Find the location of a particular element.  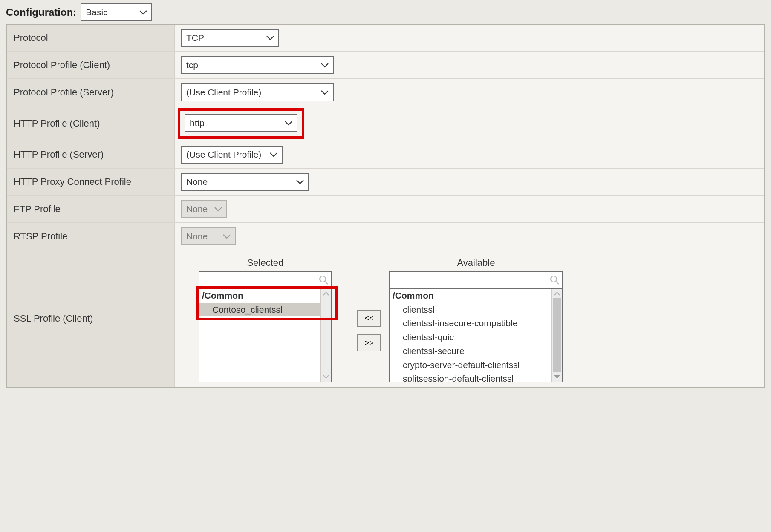

label-http-proxy-connect: HTTP Proxy Connect Profile is located at coordinates (91, 182).